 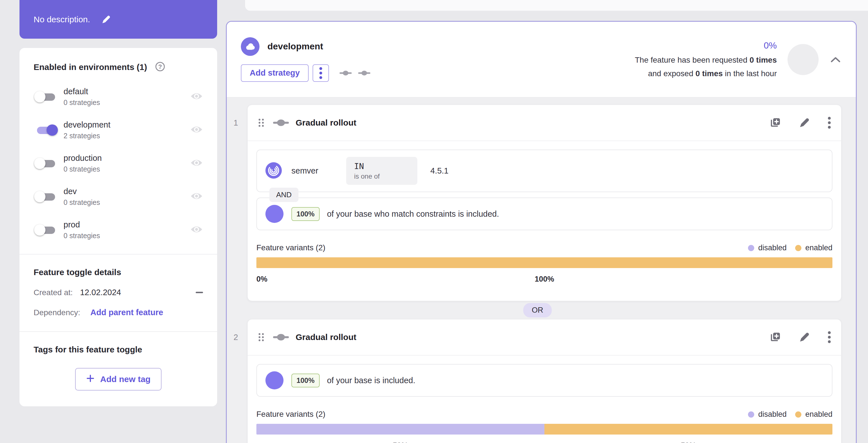 What do you see at coordinates (706, 60) in the screenshot?
I see `usage-stats: 0% The feature has been requested 0 time…` at bounding box center [706, 60].